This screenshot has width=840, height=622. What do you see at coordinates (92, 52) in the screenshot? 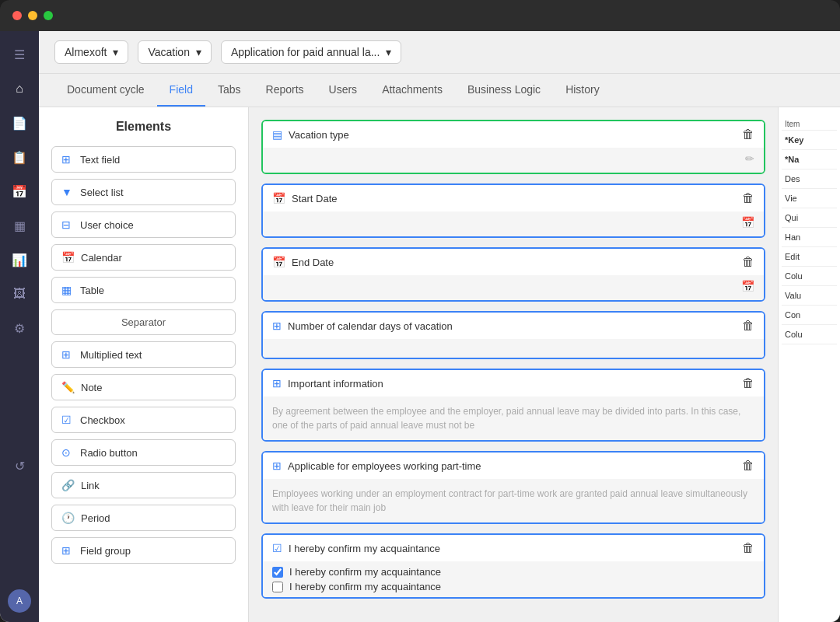
I see `company-dropdown: Almexoft ▾` at bounding box center [92, 52].